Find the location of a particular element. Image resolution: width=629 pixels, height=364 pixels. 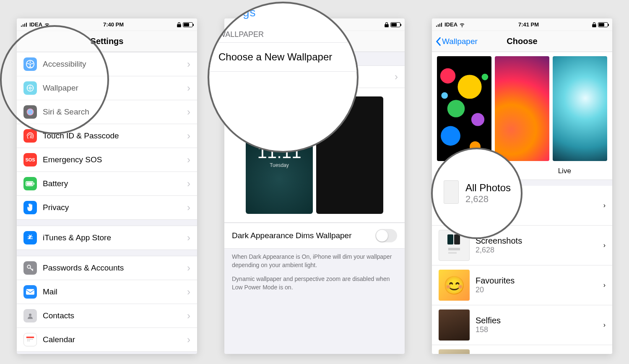

row-label: Privacy is located at coordinates (115, 208).